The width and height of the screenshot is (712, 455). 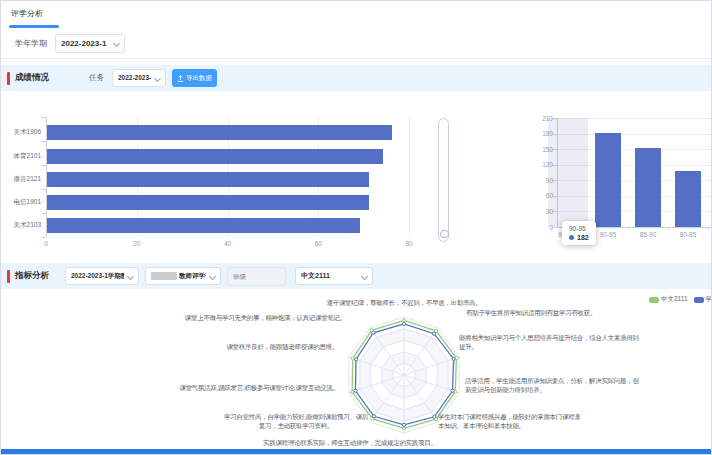 I want to click on radar-indicator-label: 课堂上不做与学习无关的事，精神饱满；认真记课堂笔记。, so click(x=266, y=318).